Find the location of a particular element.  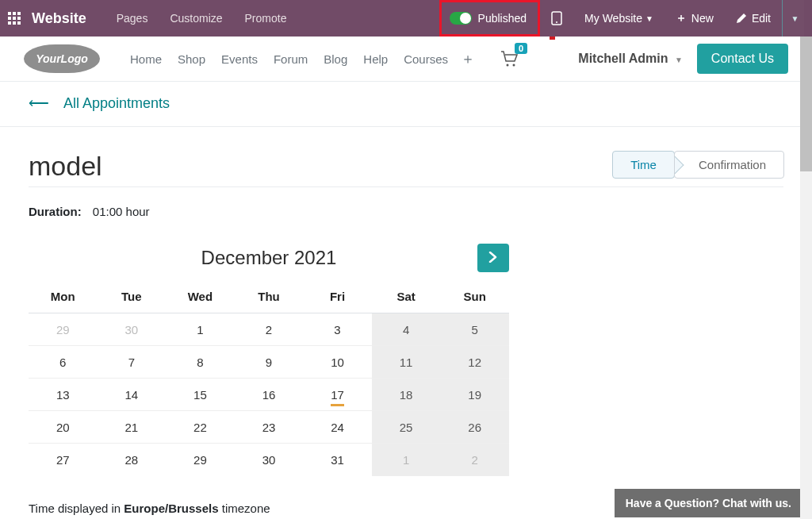

booking-steps: Time Confirmation is located at coordinates (698, 165).